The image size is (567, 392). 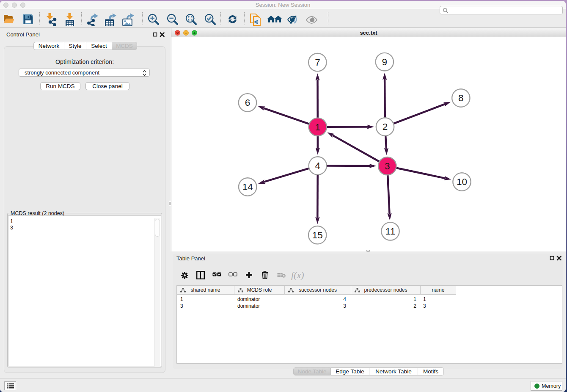 I want to click on svg-text: 10, so click(x=462, y=182).